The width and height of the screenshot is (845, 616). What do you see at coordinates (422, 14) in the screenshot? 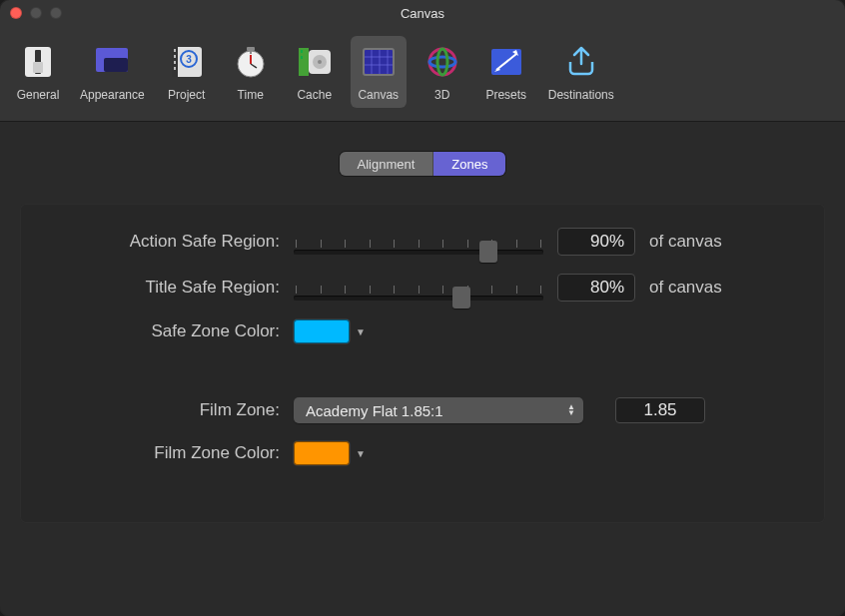
I see `window-title: Canvas` at bounding box center [422, 14].